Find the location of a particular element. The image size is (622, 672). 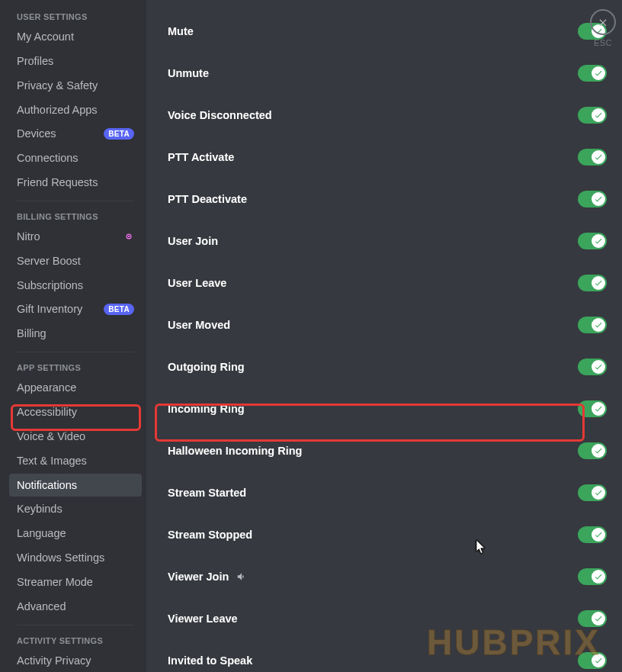

close-button is located at coordinates (603, 22).